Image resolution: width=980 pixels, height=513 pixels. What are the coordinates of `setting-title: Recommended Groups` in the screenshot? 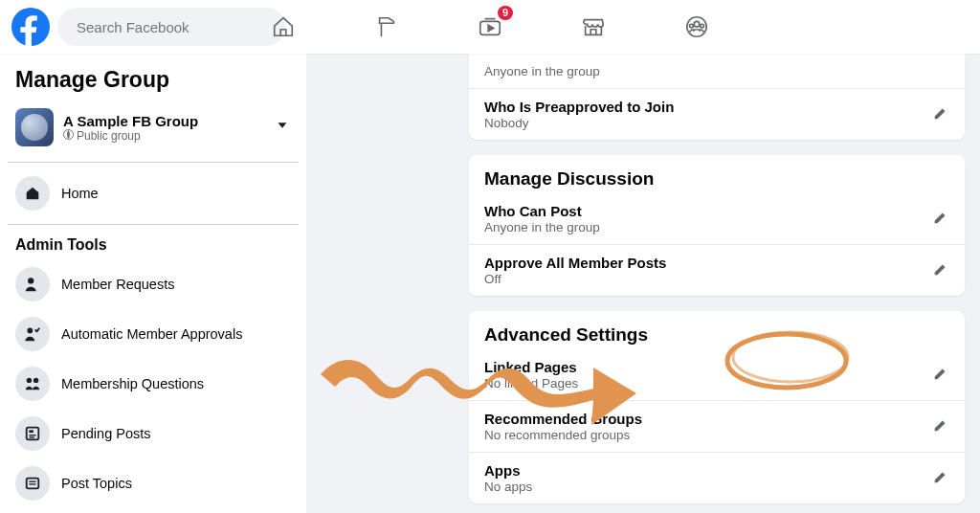 It's located at (708, 419).